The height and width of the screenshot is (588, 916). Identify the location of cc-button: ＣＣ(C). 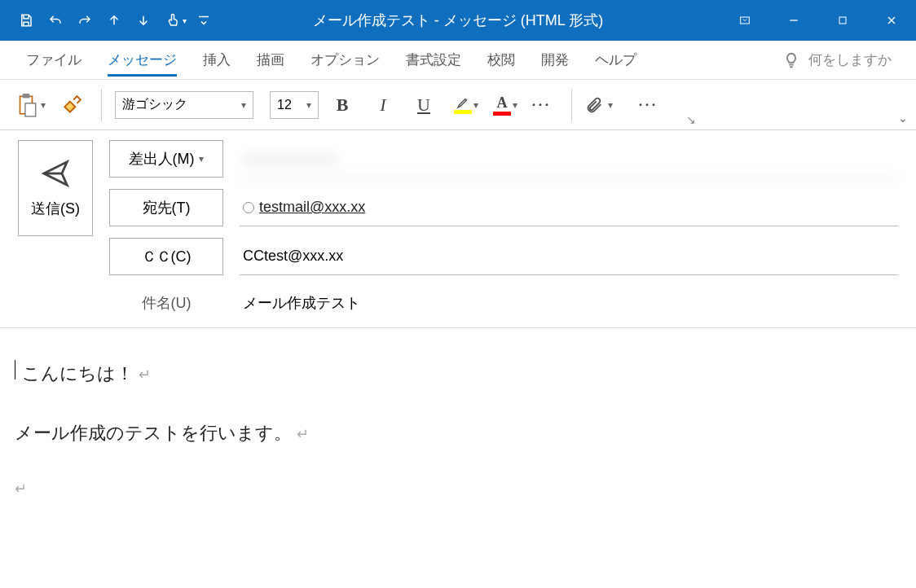
(166, 257).